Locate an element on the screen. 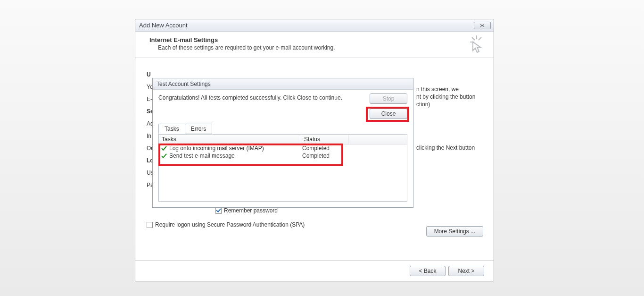 Image resolution: width=644 pixels, height=296 pixels. remember-password-label: Remember password is located at coordinates (251, 211).